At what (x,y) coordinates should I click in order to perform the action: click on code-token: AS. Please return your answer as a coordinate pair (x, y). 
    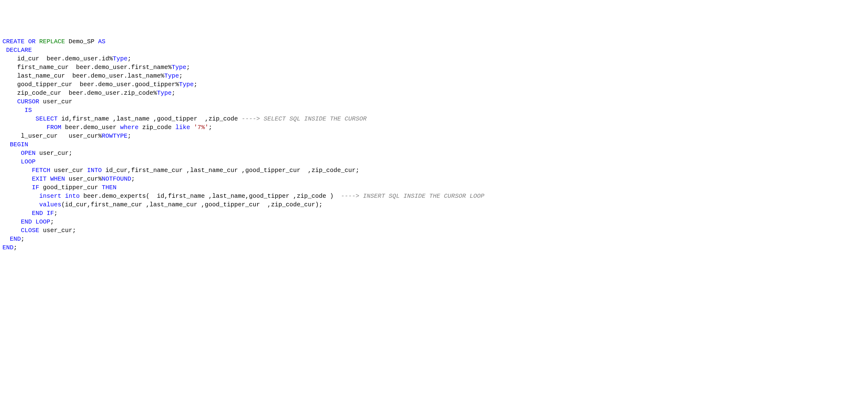
    Looking at the image, I should click on (102, 42).